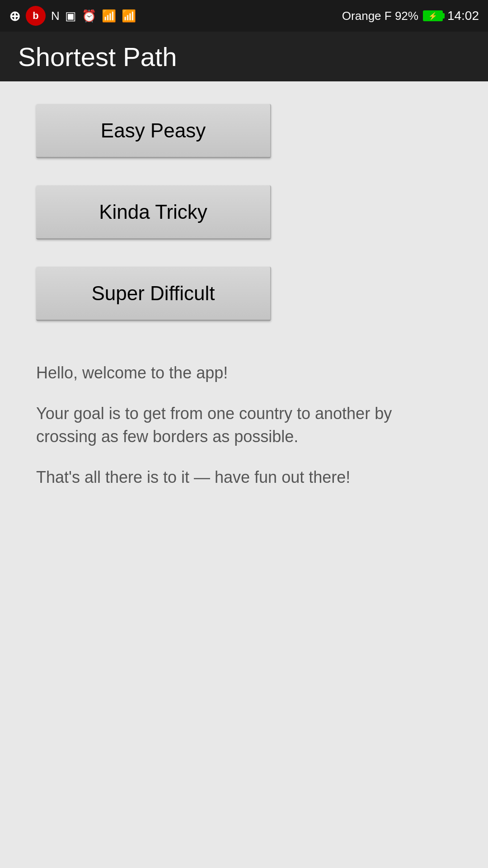 This screenshot has height=868, width=488. What do you see at coordinates (410, 16) in the screenshot?
I see `status-bar-right: Orange F 92% ⚡ 14:02` at bounding box center [410, 16].